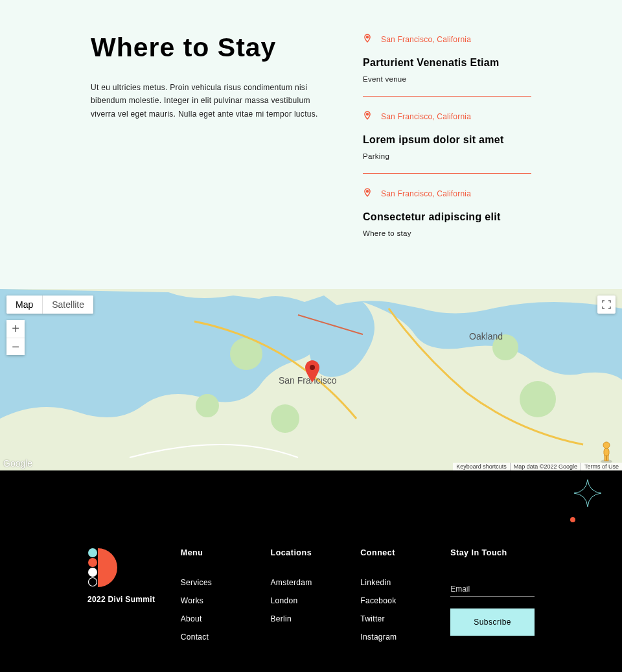  Describe the element at coordinates (486, 336) in the screenshot. I see `map-label-oakland: Oakland` at that location.